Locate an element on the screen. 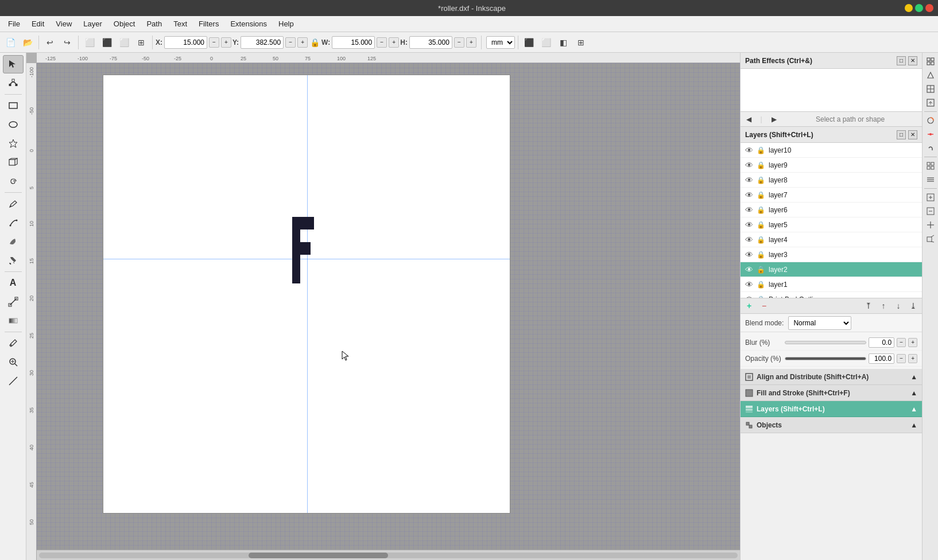 The height and width of the screenshot is (560, 938). undo-button: ↩ is located at coordinates (50, 42).